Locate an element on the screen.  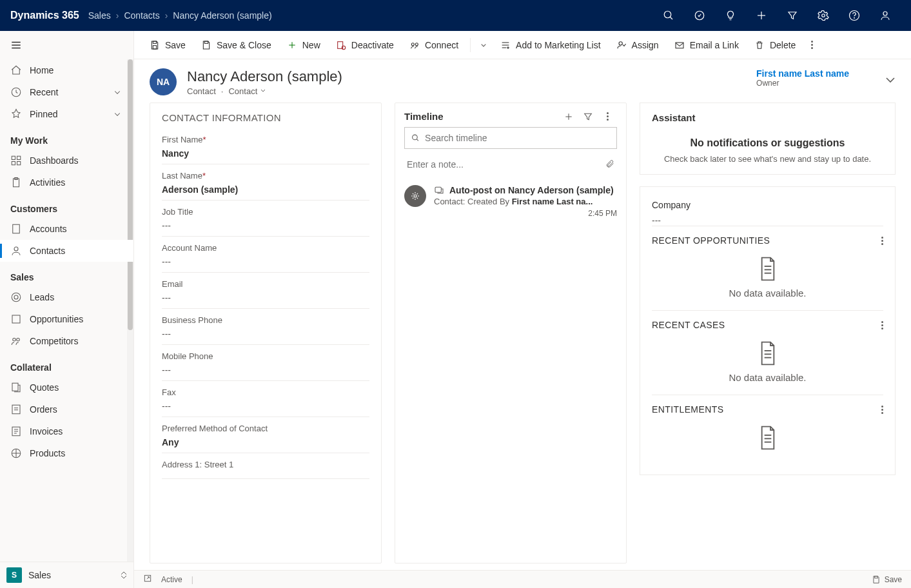
assistant-headline: No notifications or suggestions is located at coordinates (767, 143).